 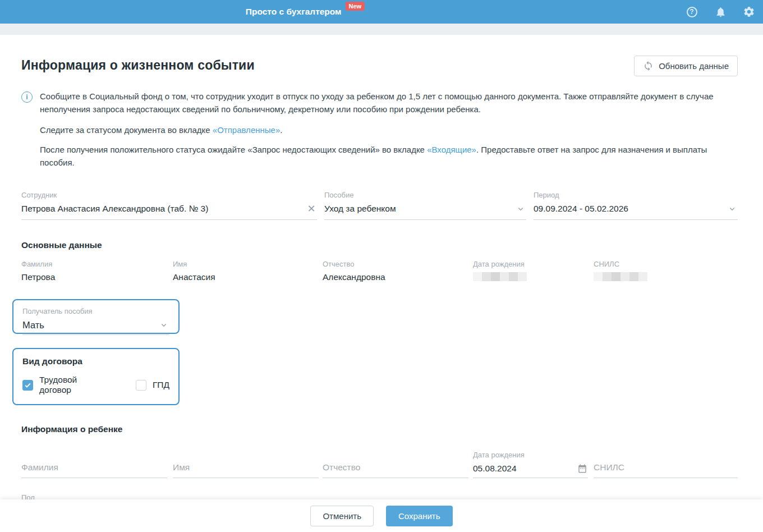 I want to click on child-birth-date-value: 05.08.2024, so click(x=495, y=469).